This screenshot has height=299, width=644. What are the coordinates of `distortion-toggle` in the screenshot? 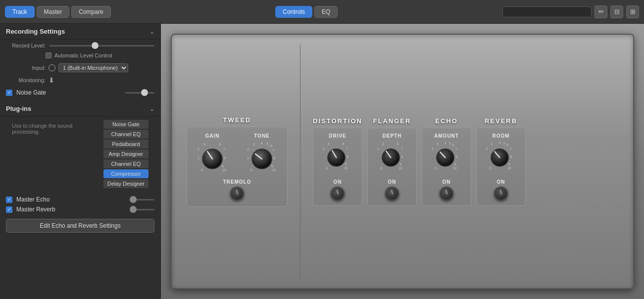 It's located at (338, 194).